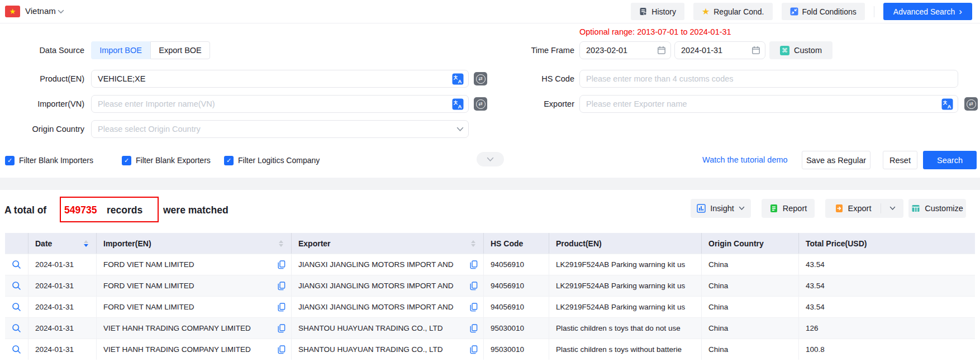 This screenshot has height=362, width=980. Describe the element at coordinates (774, 208) in the screenshot. I see `report-icon` at that location.